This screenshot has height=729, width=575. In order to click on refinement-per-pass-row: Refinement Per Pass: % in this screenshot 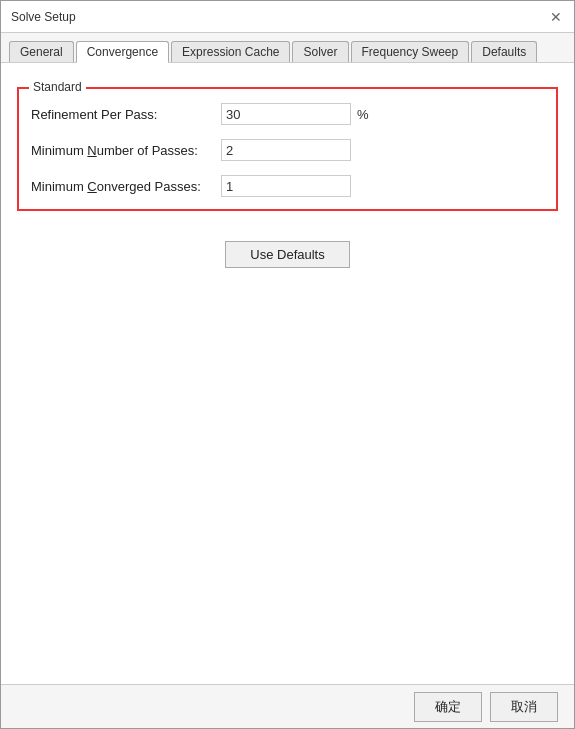, I will do `click(288, 114)`.